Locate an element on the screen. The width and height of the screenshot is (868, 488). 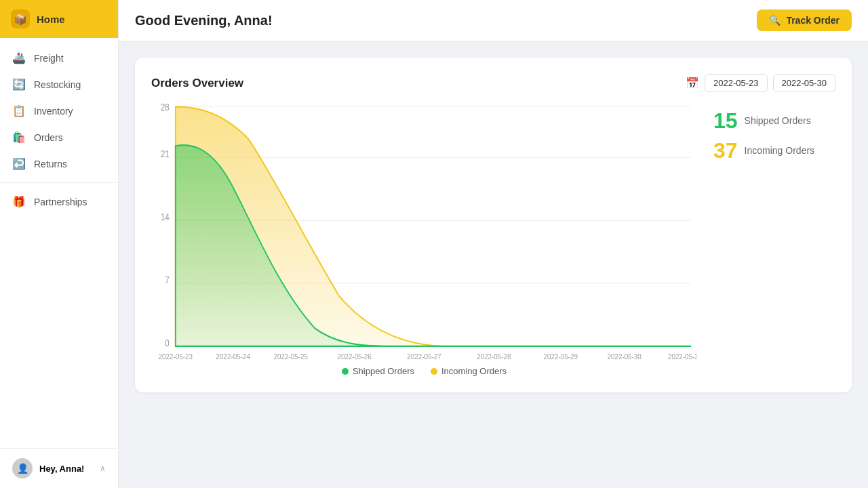
incoming-dot is located at coordinates (434, 371).